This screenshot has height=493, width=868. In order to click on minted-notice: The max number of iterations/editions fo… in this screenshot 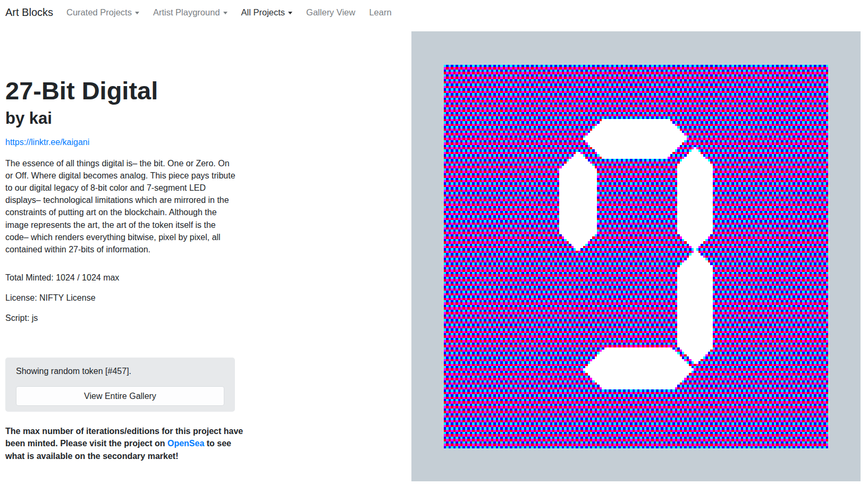, I will do `click(125, 444)`.